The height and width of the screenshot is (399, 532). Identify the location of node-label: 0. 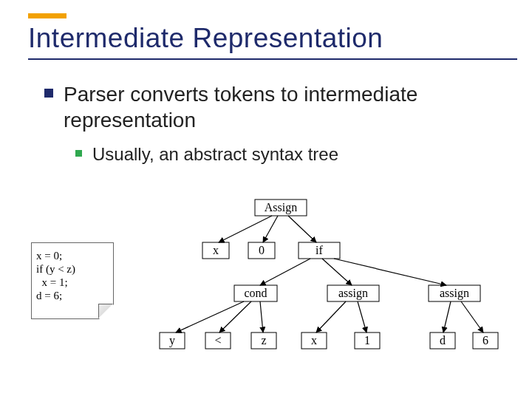
(262, 250).